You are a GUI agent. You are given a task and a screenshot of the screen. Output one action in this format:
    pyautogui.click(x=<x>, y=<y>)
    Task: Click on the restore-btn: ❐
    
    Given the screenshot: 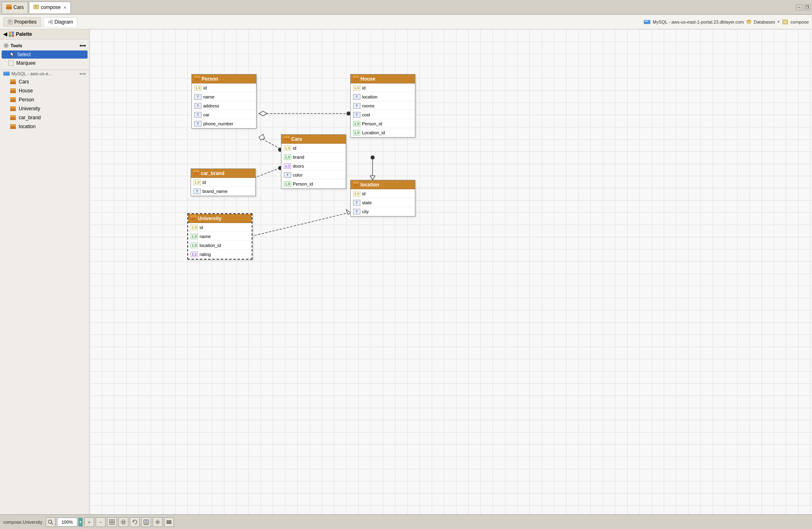 What is the action you would take?
    pyautogui.click(x=807, y=7)
    